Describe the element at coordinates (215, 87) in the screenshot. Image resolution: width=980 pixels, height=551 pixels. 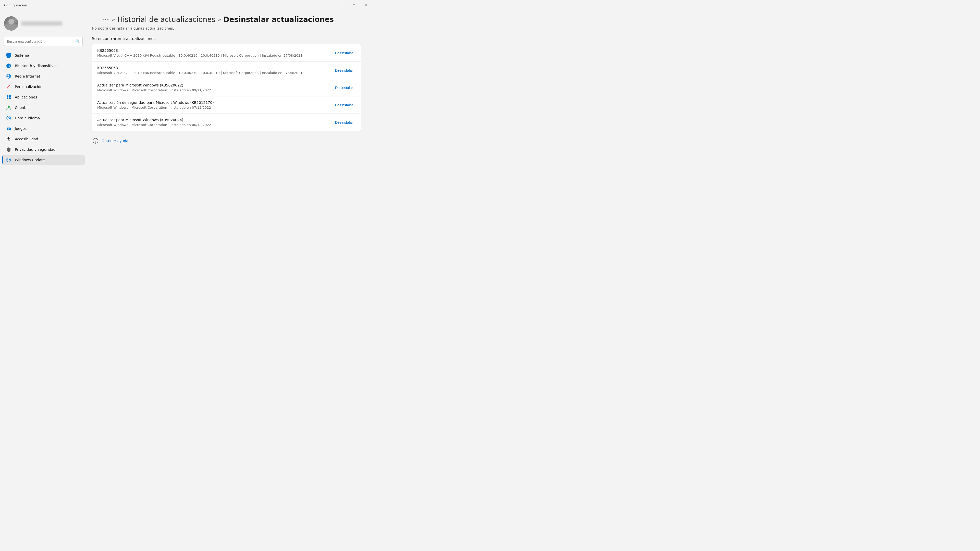
I see `update-info-2: Actualizar para Microsoft Windows (KB502…` at that location.